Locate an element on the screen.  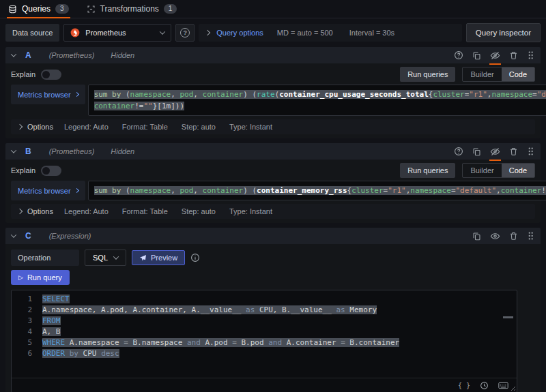
promql-line: container!=""}[1m])) is located at coordinates (320, 106).